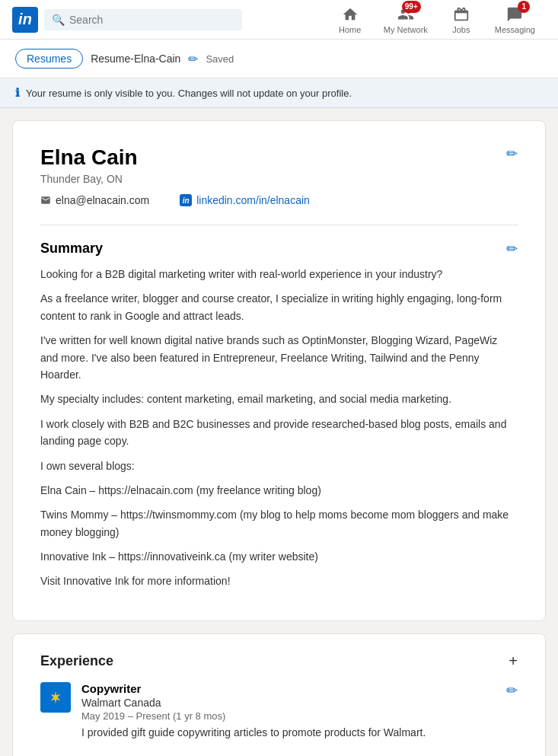  I want to click on linkedin-link: linkedin.com/in/elnacain, so click(253, 200).